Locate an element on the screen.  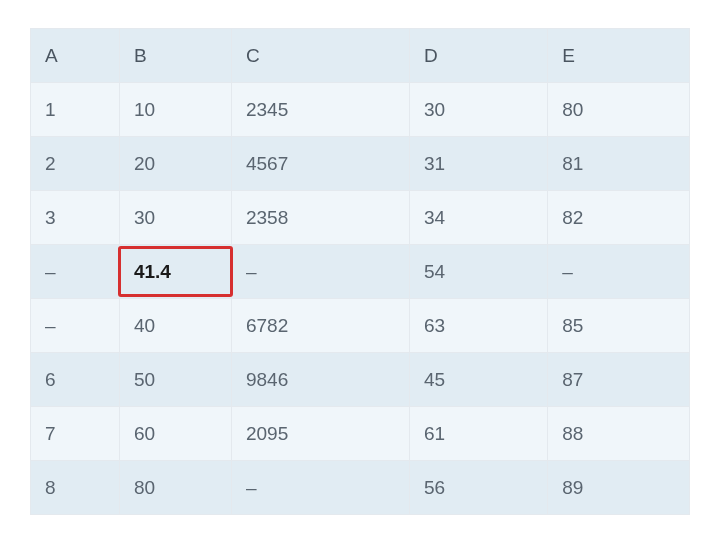
table-cell-e: 88 is located at coordinates (619, 434).